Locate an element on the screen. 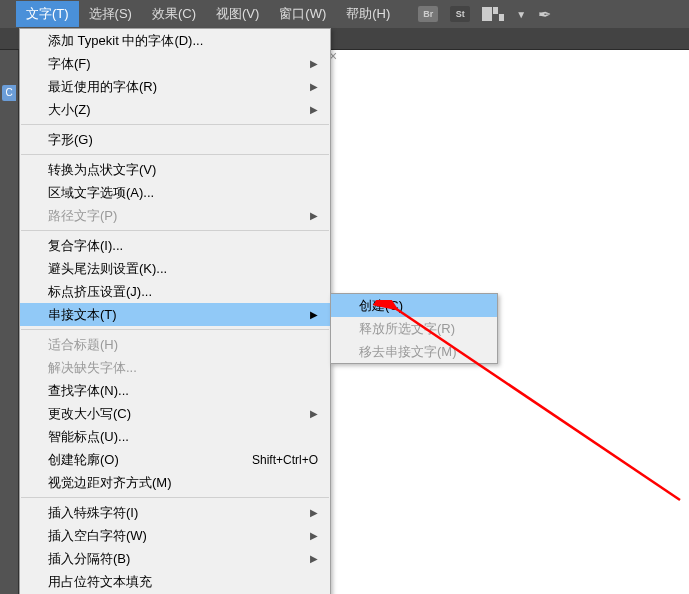  menu-item-label: 用占位符文本填充 is located at coordinates (100, 582).